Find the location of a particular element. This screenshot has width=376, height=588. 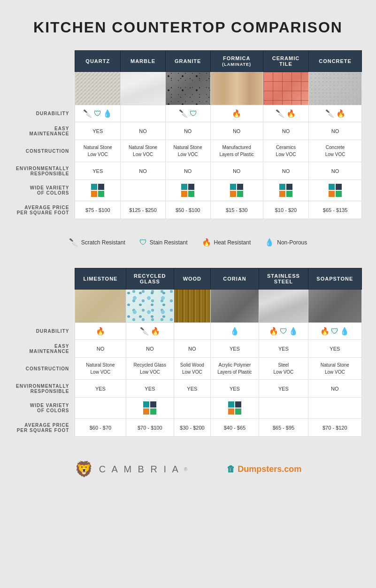

legend-heat: 🔥 Heat Resistant is located at coordinates (226, 243).